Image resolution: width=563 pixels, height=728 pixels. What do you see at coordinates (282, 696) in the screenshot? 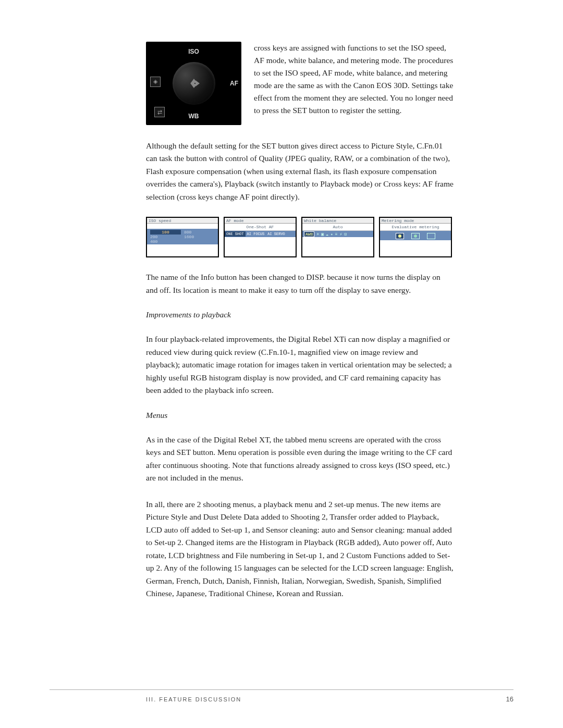
I see `page-footer: III. FEATURE DISCUSSION 16` at bounding box center [282, 696].